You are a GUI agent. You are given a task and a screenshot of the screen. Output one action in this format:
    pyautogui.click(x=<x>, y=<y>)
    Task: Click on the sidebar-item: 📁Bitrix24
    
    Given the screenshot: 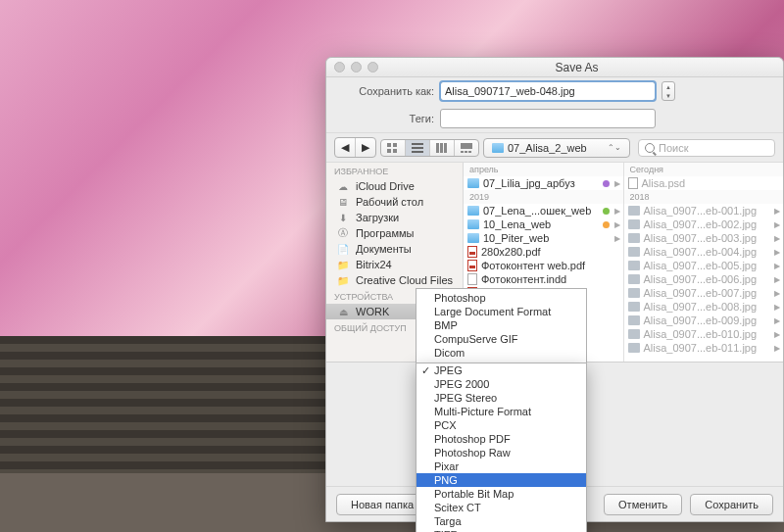 What is the action you would take?
    pyautogui.click(x=394, y=265)
    